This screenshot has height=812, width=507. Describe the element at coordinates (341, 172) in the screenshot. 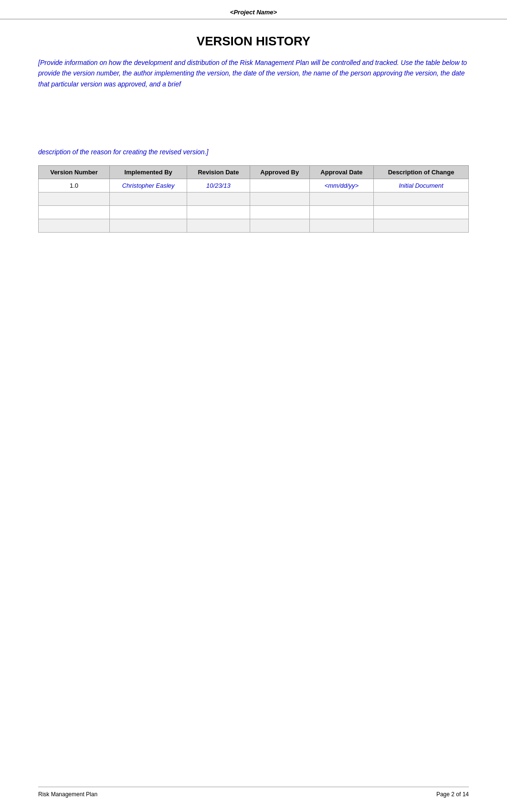

I see `col-header-approval-date: Approval Date` at that location.